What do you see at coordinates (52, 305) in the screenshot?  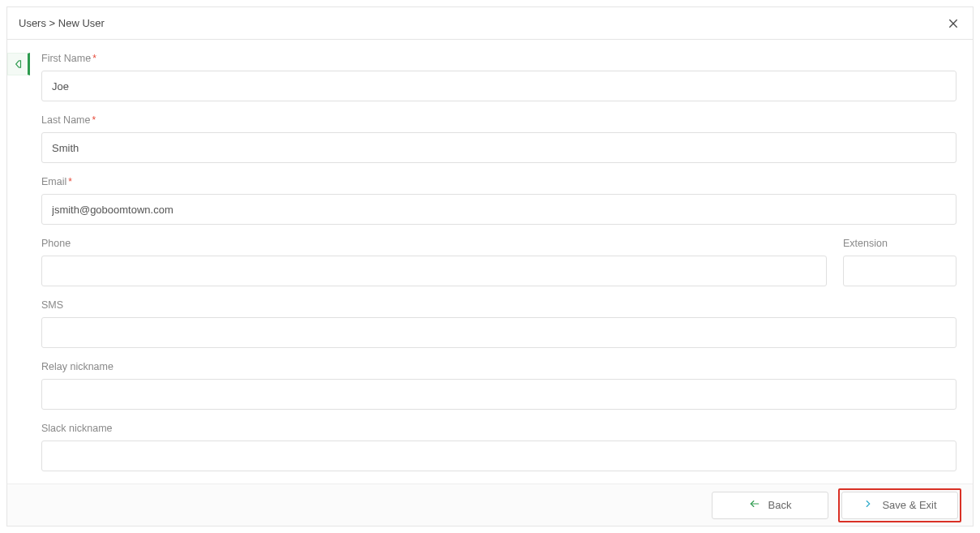 I see `sms-label: SMS` at bounding box center [52, 305].